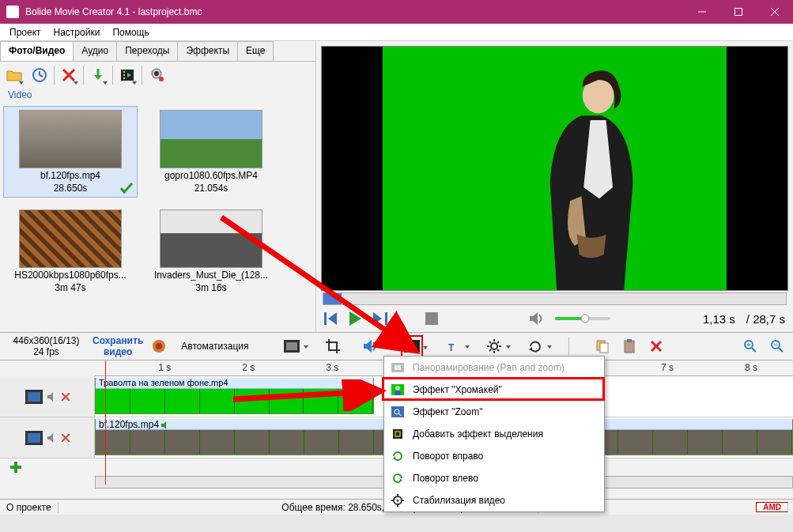  What do you see at coordinates (398, 456) in the screenshot?
I see `rotate-right-icon` at bounding box center [398, 456].